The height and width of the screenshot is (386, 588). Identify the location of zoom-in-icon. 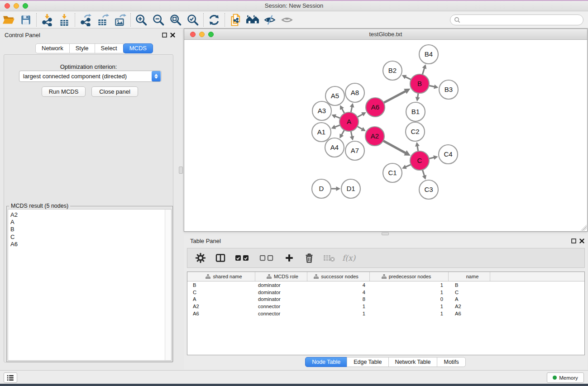
(141, 20).